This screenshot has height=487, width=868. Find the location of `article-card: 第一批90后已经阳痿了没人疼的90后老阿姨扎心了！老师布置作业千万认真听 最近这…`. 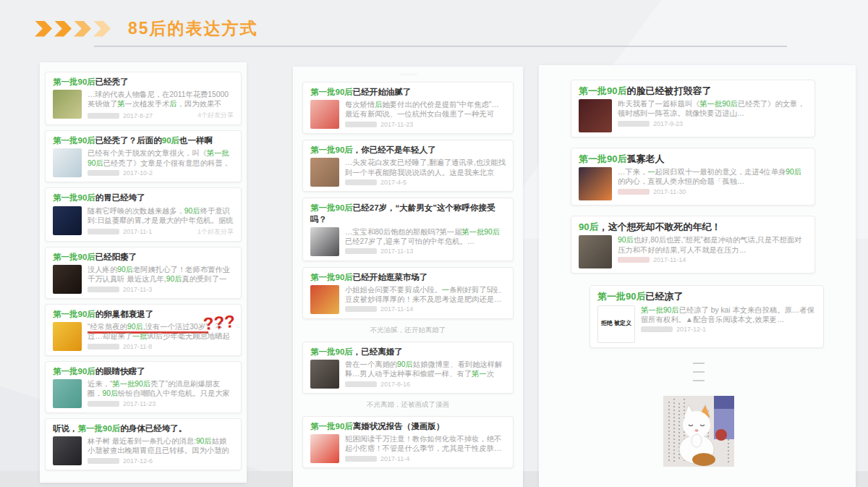

article-card: 第一批90后已经阳痿了没人疼的90后老阿姨扎心了！老师布置作业千万认真听 最近这… is located at coordinates (143, 273).